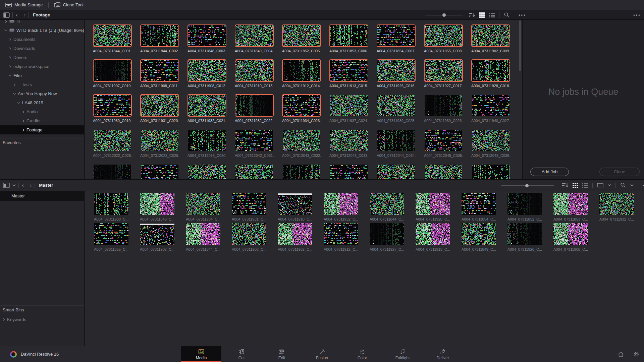 This screenshot has width=644, height=362. Describe the element at coordinates (643, 185) in the screenshot. I see `bin-more-options-icon: •••` at that location.